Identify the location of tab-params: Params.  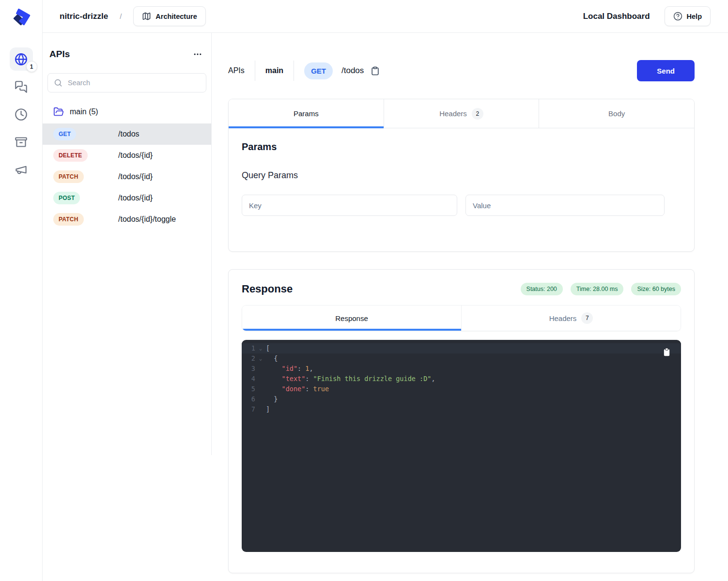
(306, 114).